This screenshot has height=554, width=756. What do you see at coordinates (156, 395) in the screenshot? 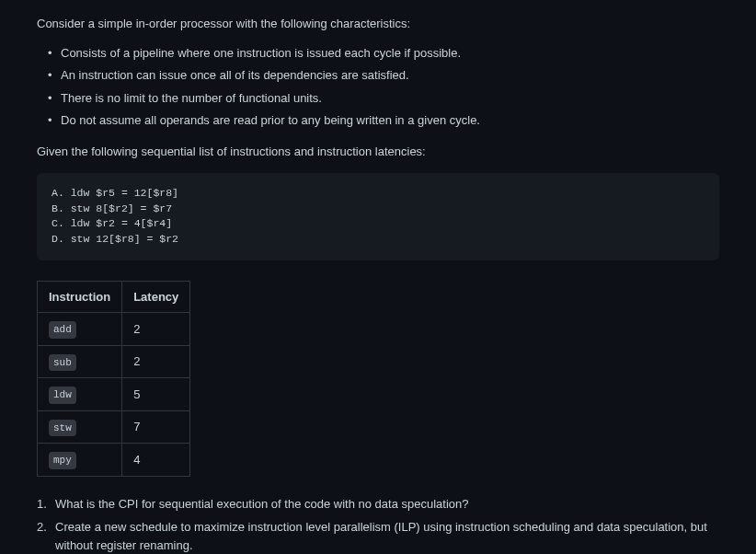
I see `latency-cell: 5` at bounding box center [156, 395].